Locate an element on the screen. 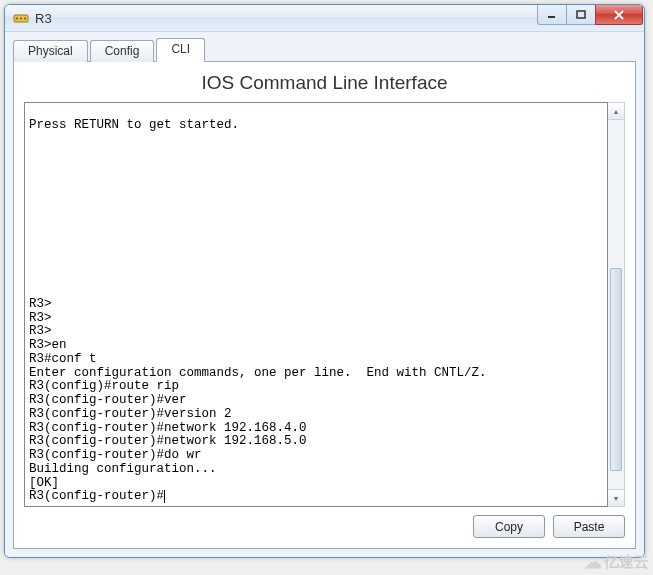 This screenshot has height=575, width=653. scroll-thumb is located at coordinates (616, 370).